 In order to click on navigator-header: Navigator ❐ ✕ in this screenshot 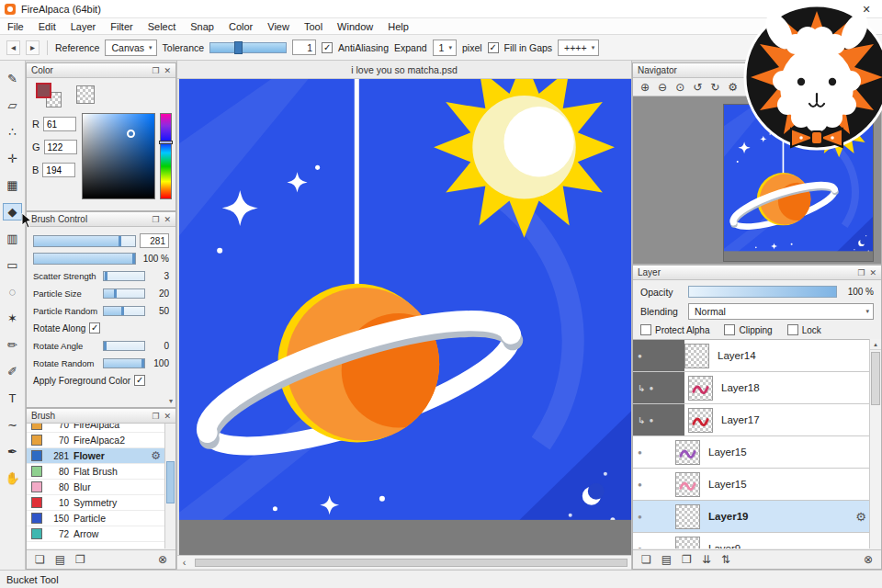, I will do `click(757, 71)`.